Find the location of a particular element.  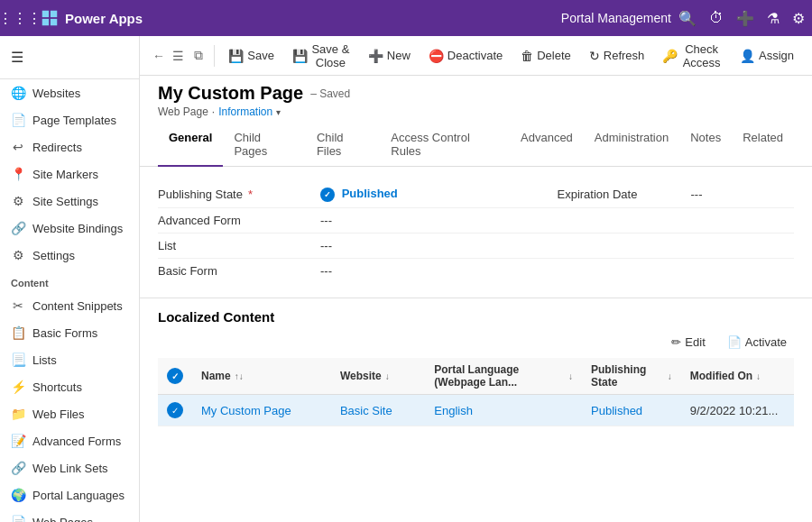

sidebar-item-websites: 🌐 Websites is located at coordinates (69, 93).